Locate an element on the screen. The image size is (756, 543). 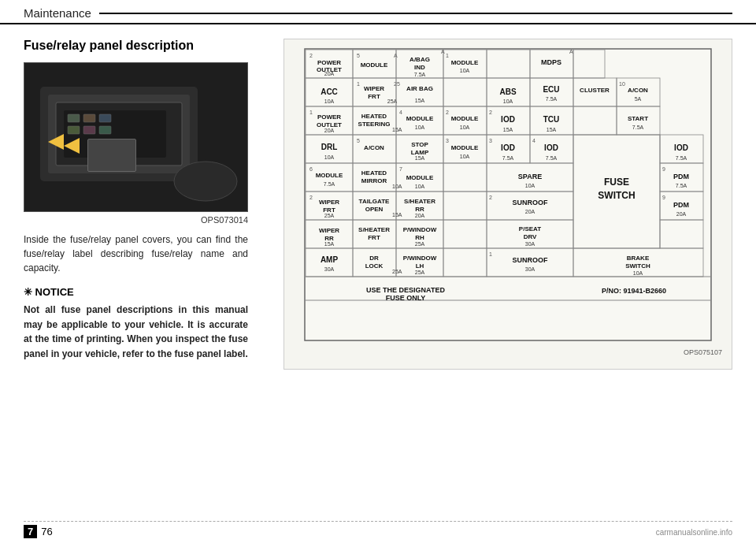
svg-text: IND is located at coordinates (420, 68).